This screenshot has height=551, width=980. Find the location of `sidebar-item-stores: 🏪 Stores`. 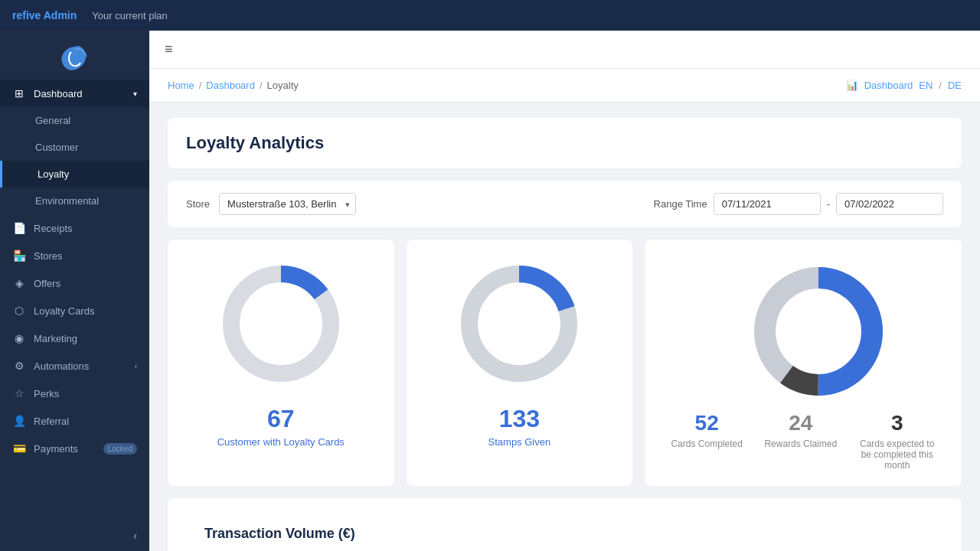

sidebar-item-stores: 🏪 Stores is located at coordinates (75, 256).